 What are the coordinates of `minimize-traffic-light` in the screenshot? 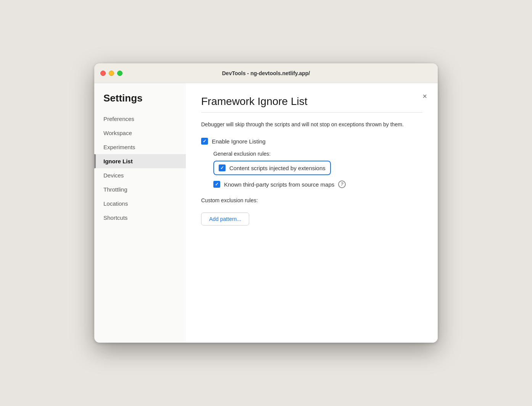 It's located at (111, 73).